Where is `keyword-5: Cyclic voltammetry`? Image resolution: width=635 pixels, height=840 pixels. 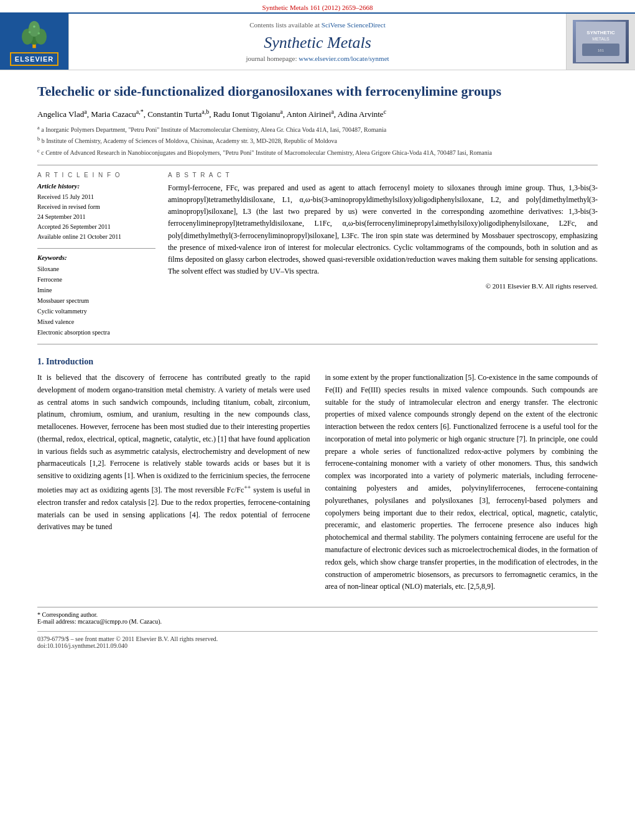
keyword-5: Cyclic voltammetry is located at coordinates (96, 311).